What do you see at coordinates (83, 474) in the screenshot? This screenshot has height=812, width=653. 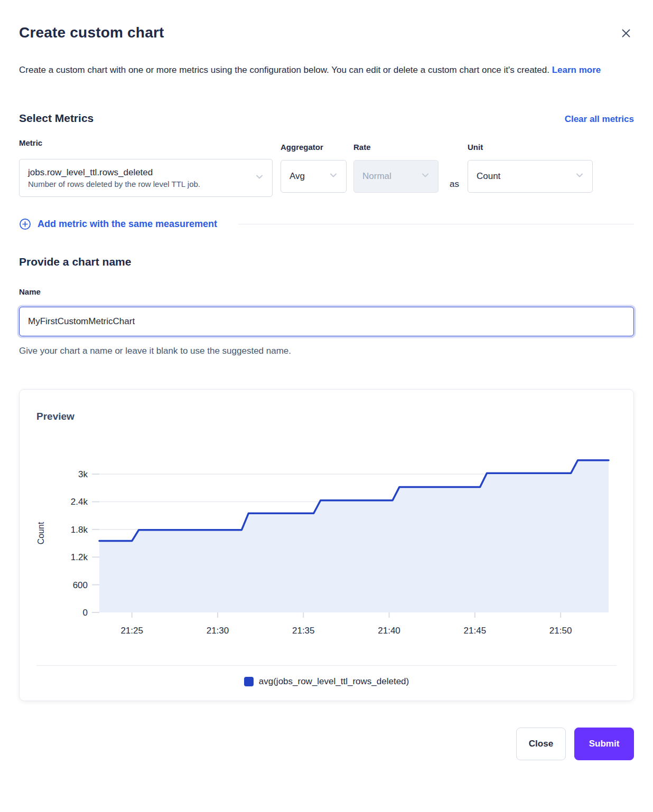 I see `svg-text: 3k` at bounding box center [83, 474].